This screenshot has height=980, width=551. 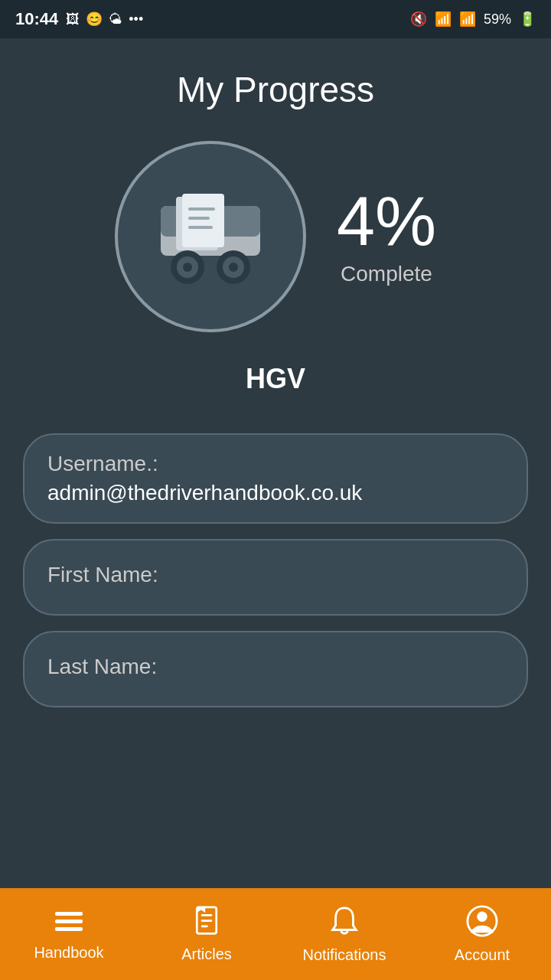 I want to click on status-icons: 🖼 😊 🌤 •••, so click(x=104, y=19).